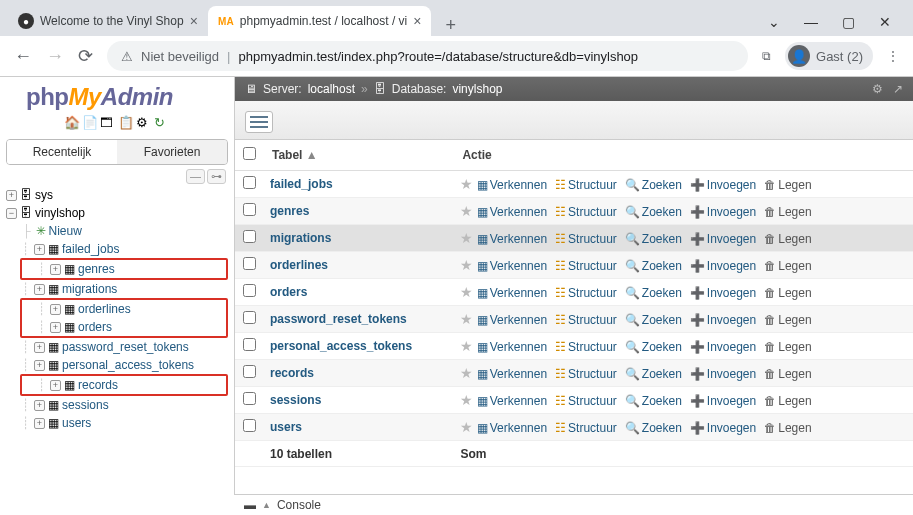  I want to click on table-row: sessions★ ▦ Verkennen☷ Structuur🔍 Zoeken…, so click(574, 400).